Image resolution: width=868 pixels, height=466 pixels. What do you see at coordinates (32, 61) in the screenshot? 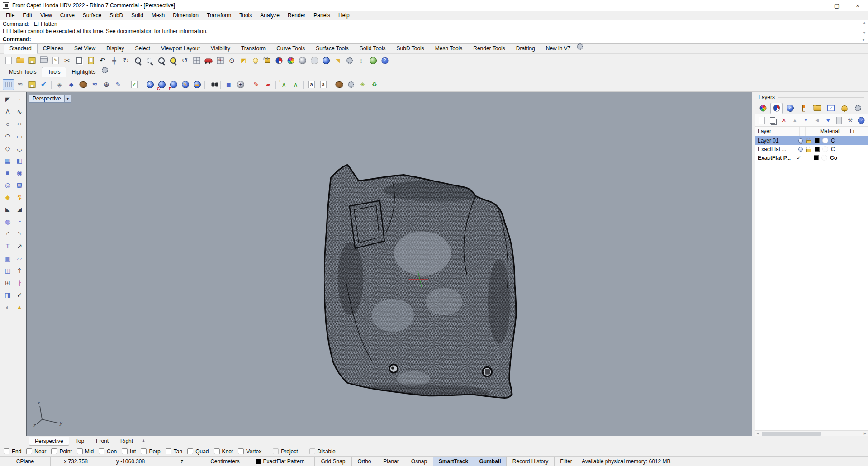
I see `save-icon` at bounding box center [32, 61].